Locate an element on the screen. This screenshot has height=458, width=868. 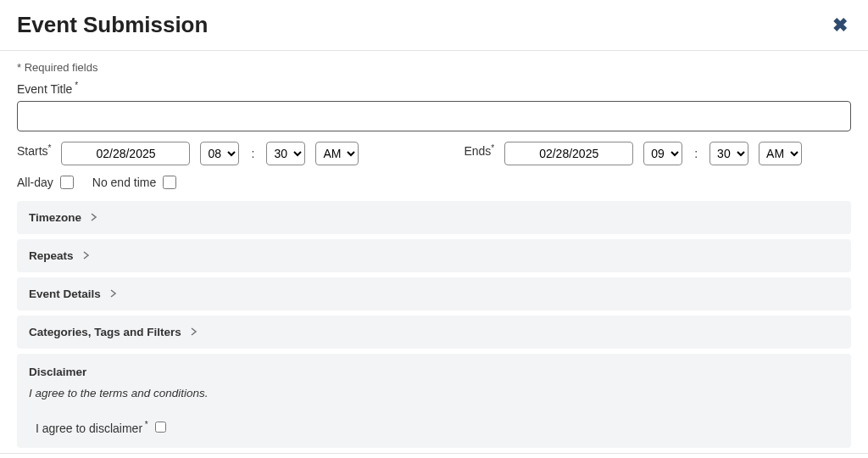
modal-header: Event Submission ✖ is located at coordinates (434, 25).